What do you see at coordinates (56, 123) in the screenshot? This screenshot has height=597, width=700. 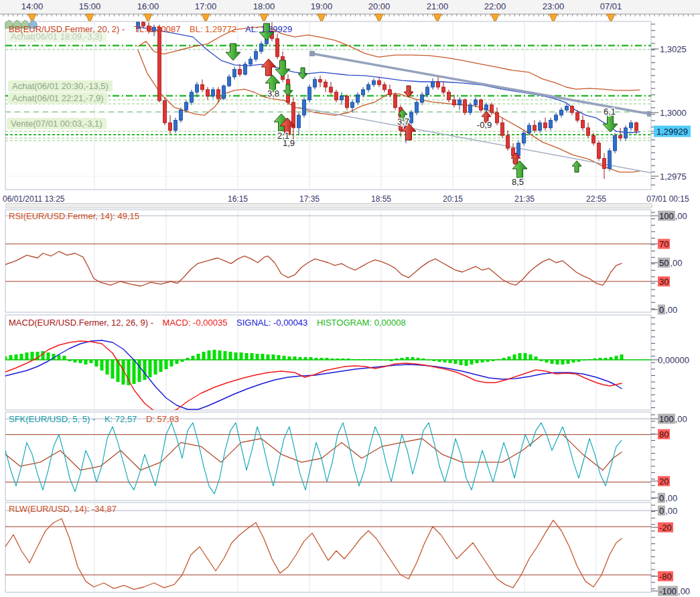 I see `trade-annotation: Vente(07/01 00:03,-3,1)` at bounding box center [56, 123].